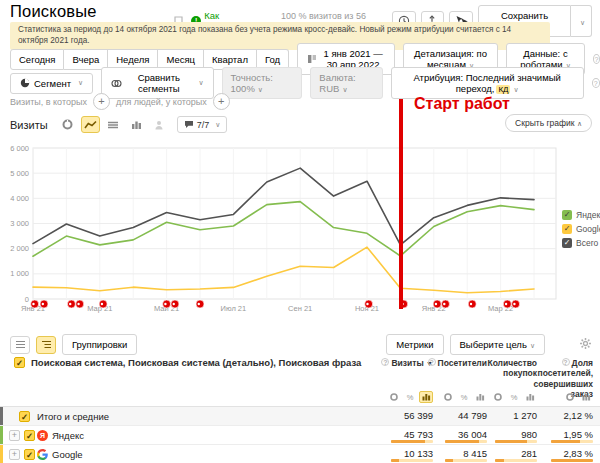  What do you see at coordinates (222, 102) in the screenshot?
I see `add-people-filter-button: +` at bounding box center [222, 102].